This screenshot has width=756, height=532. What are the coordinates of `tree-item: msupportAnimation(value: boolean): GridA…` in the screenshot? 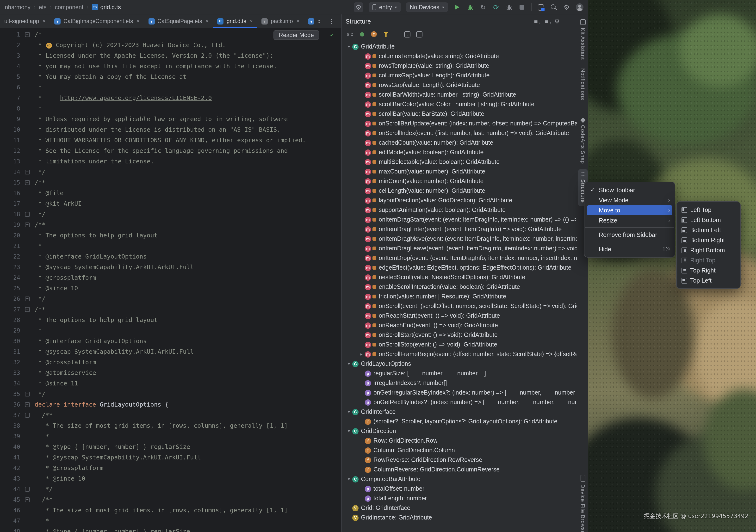 It's located at (459, 210).